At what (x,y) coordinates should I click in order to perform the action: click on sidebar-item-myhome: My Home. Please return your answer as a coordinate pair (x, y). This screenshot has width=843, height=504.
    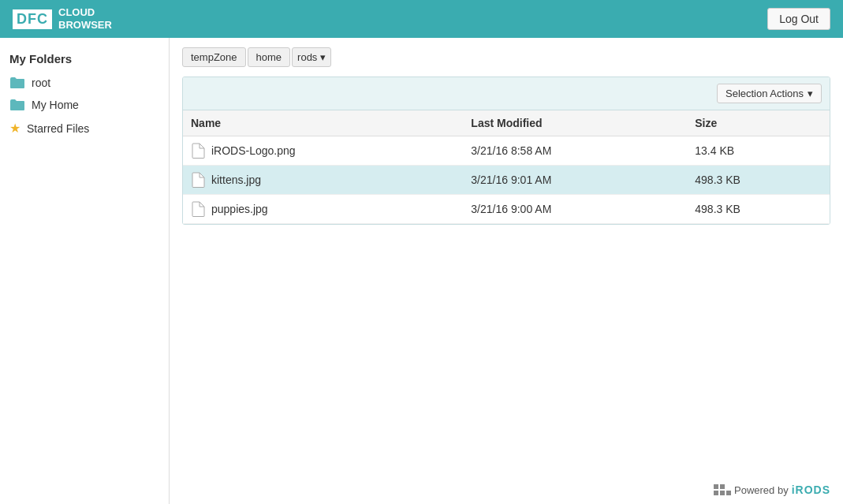
    Looking at the image, I should click on (84, 105).